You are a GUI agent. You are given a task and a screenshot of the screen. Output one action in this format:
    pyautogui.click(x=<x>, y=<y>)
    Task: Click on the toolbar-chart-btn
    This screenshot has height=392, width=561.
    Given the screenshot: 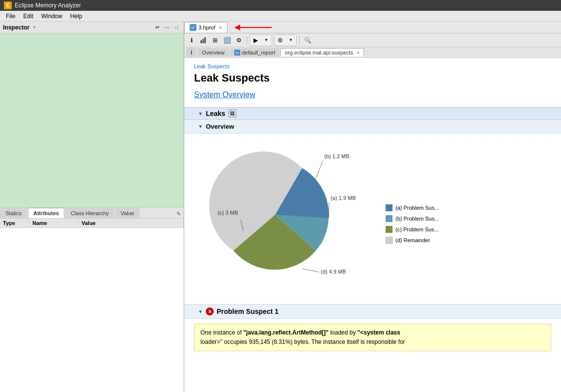 What is the action you would take?
    pyautogui.click(x=203, y=40)
    